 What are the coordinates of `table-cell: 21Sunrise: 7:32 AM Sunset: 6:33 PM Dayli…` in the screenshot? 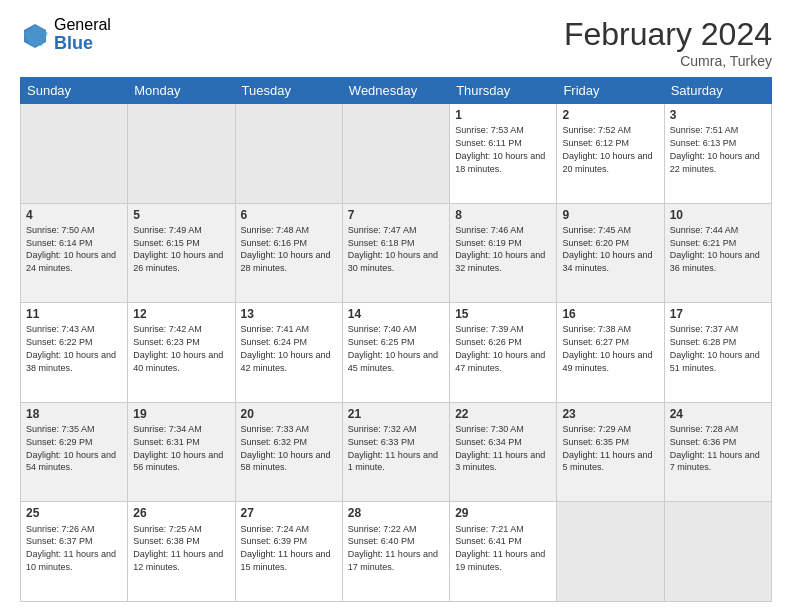 It's located at (396, 452).